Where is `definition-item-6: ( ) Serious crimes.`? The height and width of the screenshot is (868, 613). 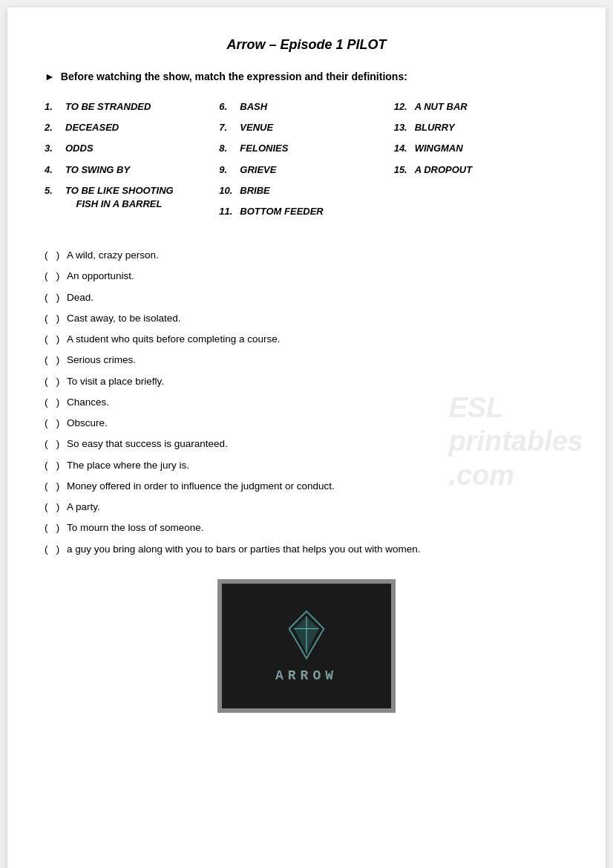 definition-item-6: ( ) Serious crimes. is located at coordinates (306, 360).